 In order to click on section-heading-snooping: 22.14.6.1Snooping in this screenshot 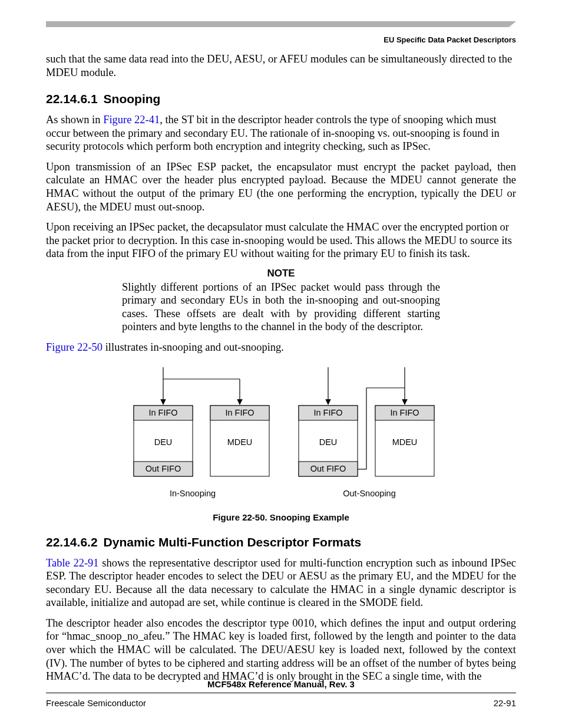, I will do `click(281, 99)`.